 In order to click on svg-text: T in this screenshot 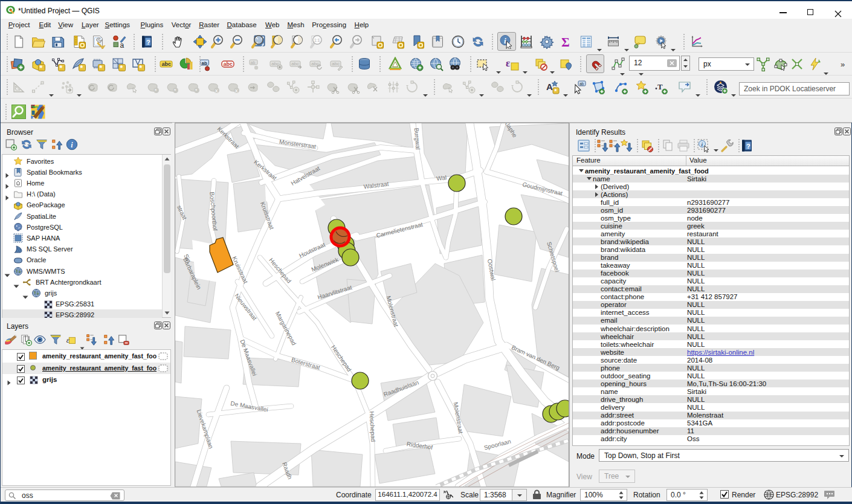, I will do `click(660, 87)`.